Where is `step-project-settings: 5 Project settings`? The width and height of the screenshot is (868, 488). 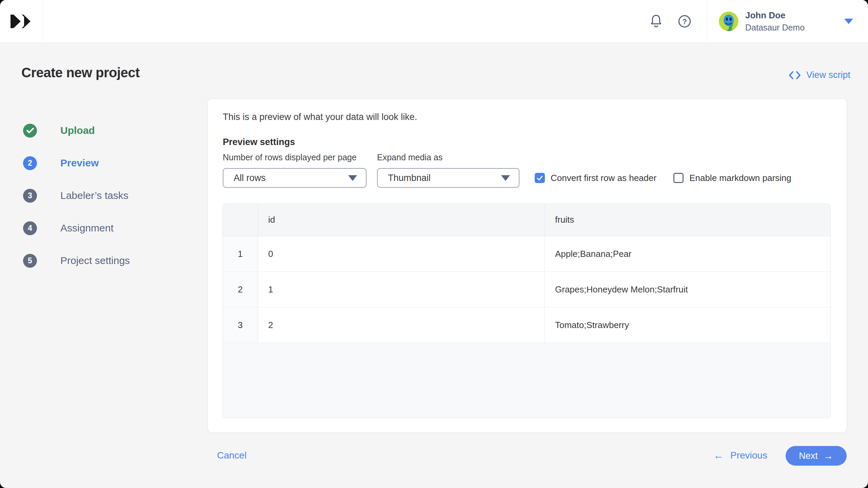
step-project-settings: 5 Project settings is located at coordinates (77, 261).